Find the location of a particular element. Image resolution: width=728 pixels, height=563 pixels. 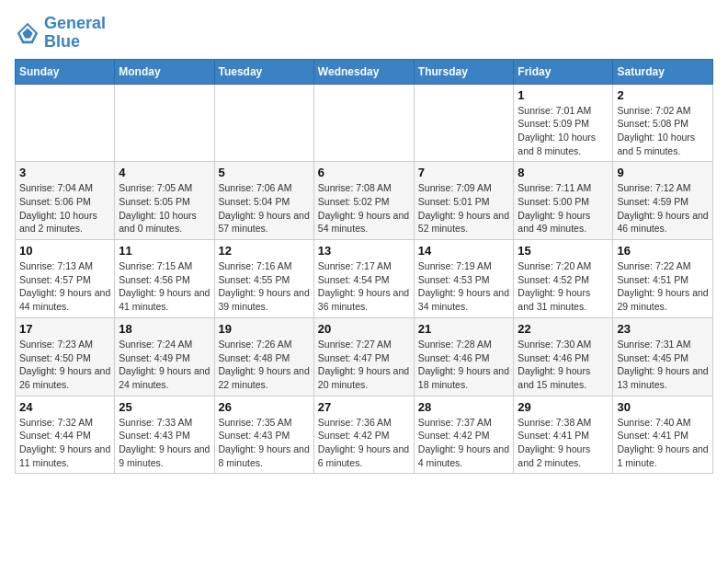

day-number: 2 is located at coordinates (663, 96).